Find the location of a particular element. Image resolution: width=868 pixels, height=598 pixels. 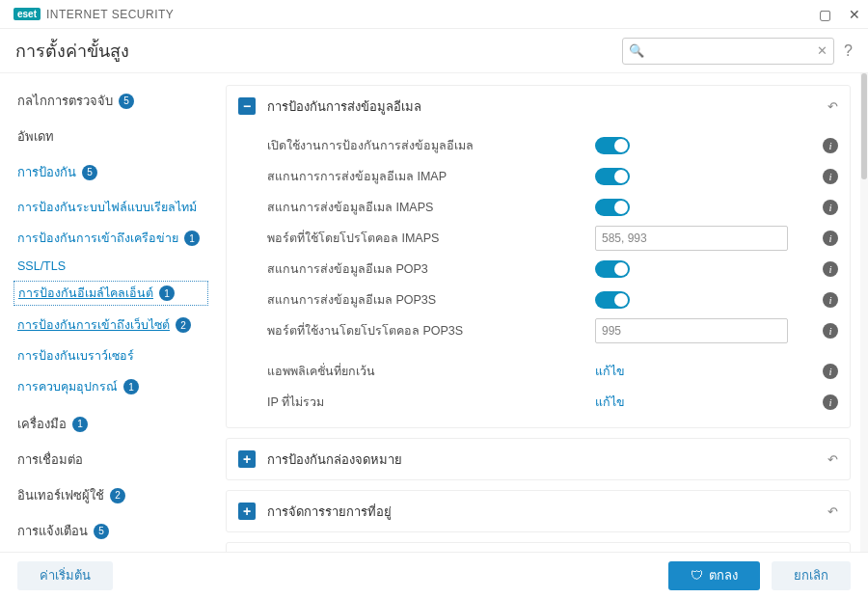

sidebar-item-update: อัพเดท is located at coordinates (111, 141).